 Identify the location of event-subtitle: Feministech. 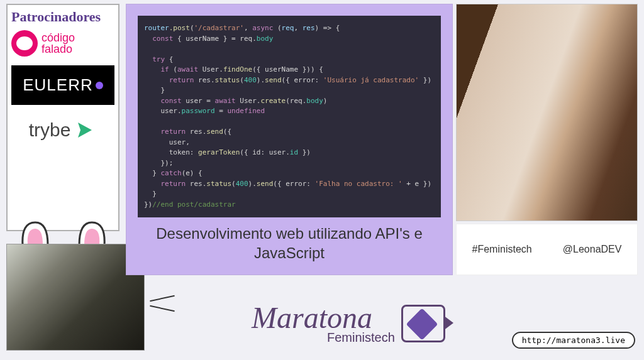
(361, 338).